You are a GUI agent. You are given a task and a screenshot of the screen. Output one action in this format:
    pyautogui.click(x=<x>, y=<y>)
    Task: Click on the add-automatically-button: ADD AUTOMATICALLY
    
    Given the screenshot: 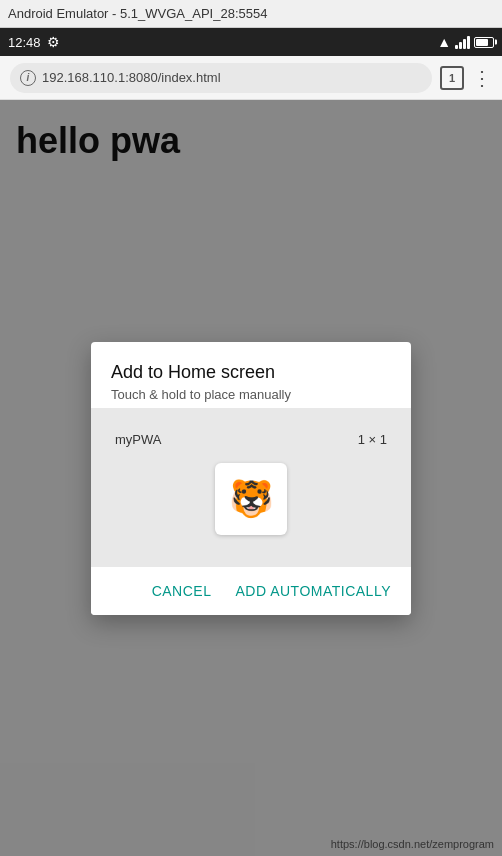 What is the action you would take?
    pyautogui.click(x=313, y=591)
    